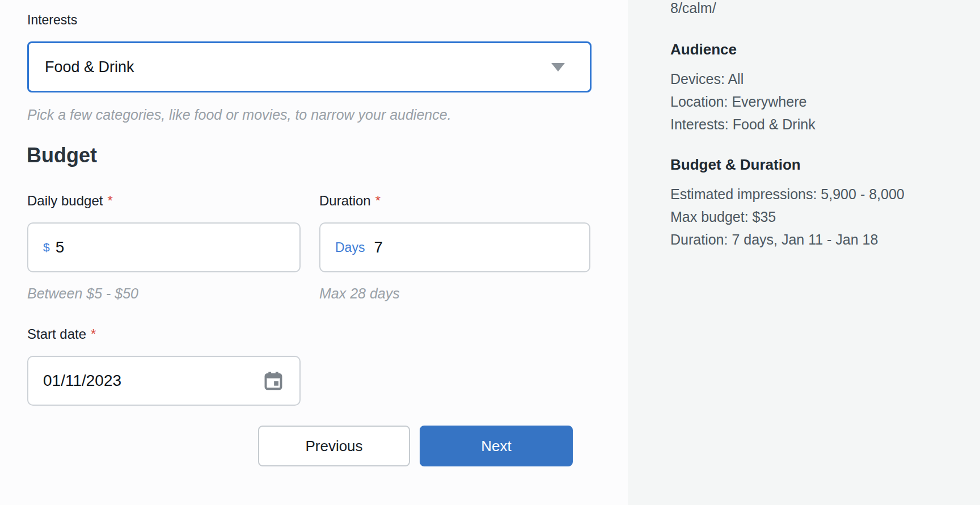 This screenshot has height=505, width=980. I want to click on summary-line-max-budget: Max budget: $35, so click(787, 217).